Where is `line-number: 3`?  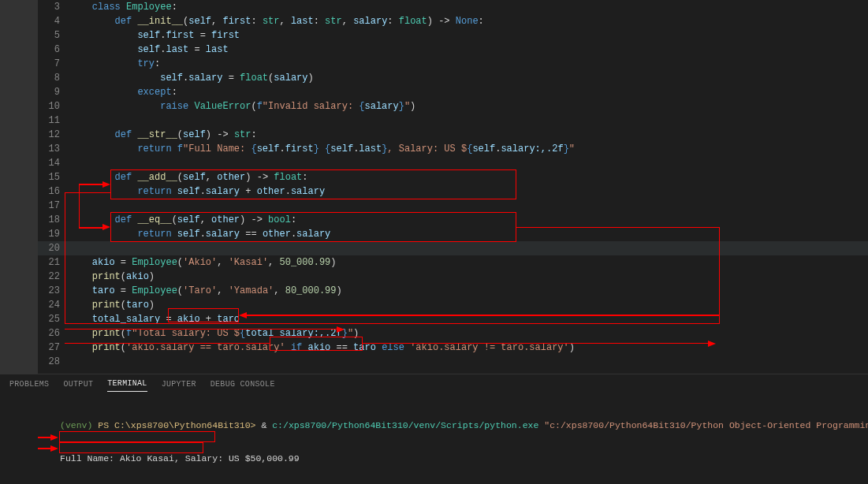 line-number: 3 is located at coordinates (54, 7).